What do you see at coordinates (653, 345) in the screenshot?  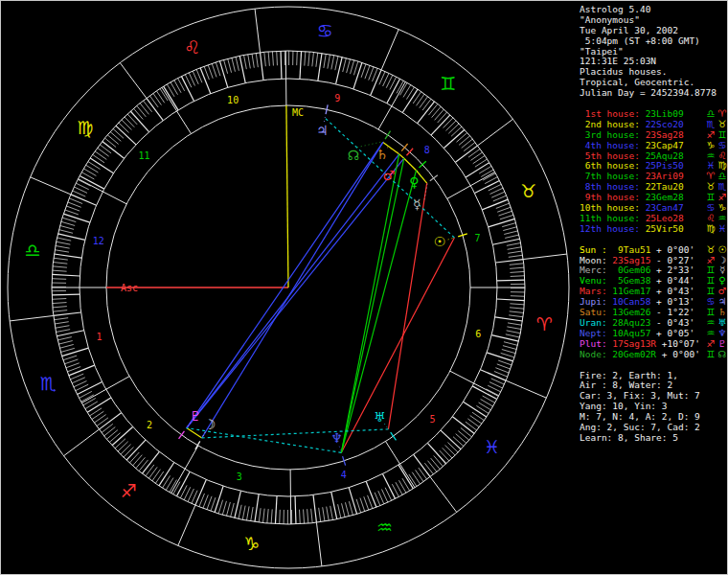 I see `planet-row: Plut: 17Sag13R +10°07'♐♇` at bounding box center [653, 345].